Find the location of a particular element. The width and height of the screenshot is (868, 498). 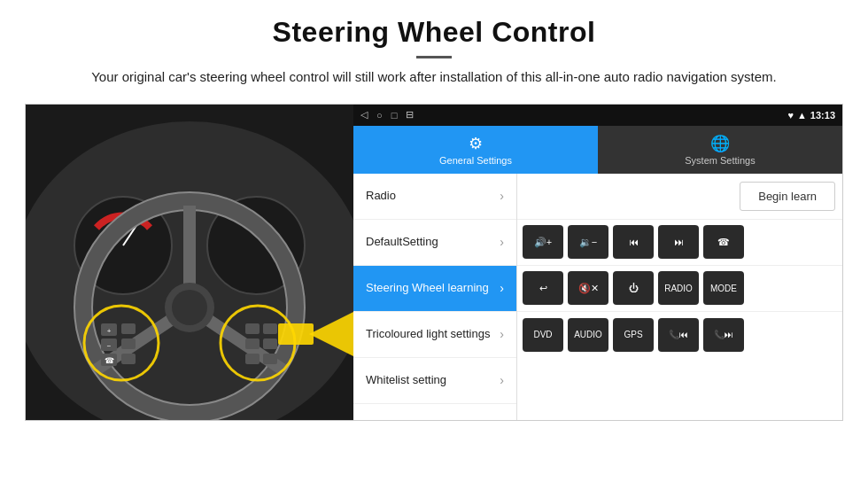

audio-button: AUDIO is located at coordinates (588, 335).